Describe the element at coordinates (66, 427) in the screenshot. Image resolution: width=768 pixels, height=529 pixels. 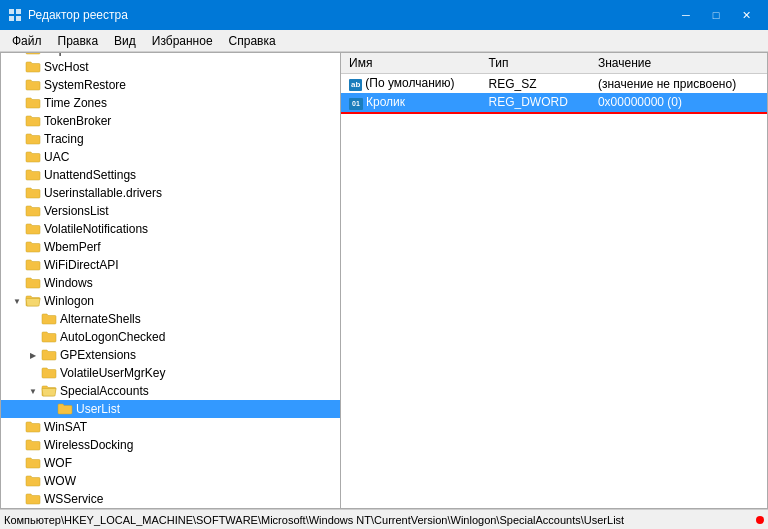
I see `tree-label-winsat: WinSAT` at that location.